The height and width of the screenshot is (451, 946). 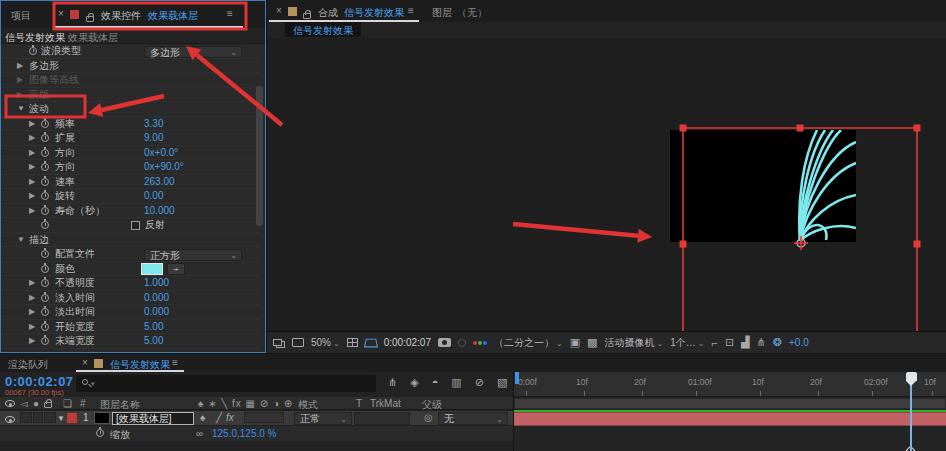 I want to click on histogram-icon: ▟, so click(x=745, y=342).